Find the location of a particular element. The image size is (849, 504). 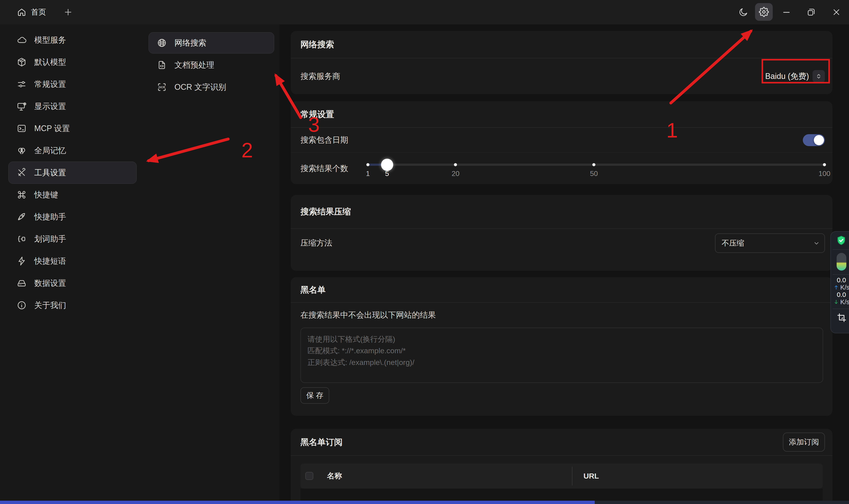

provider-value: Baidu (免费) is located at coordinates (787, 76).